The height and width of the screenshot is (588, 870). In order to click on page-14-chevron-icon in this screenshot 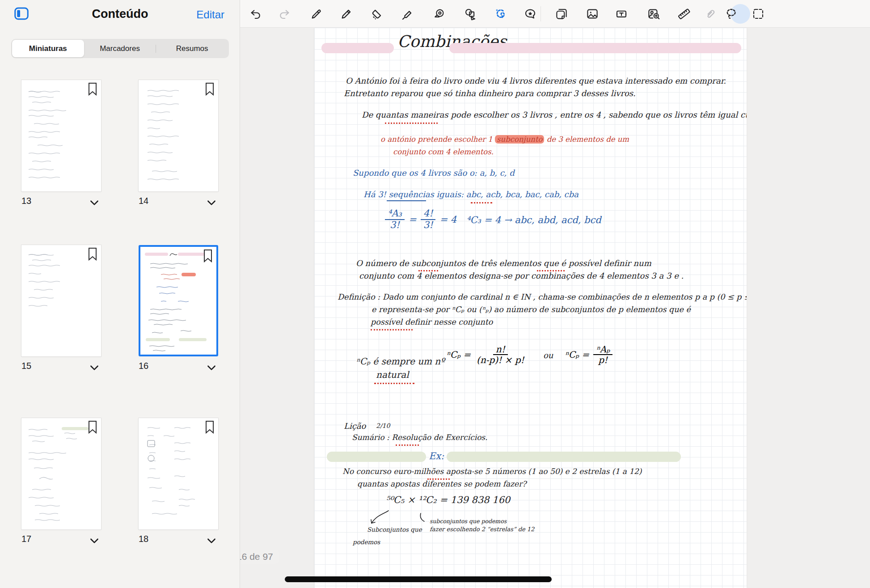, I will do `click(211, 203)`.